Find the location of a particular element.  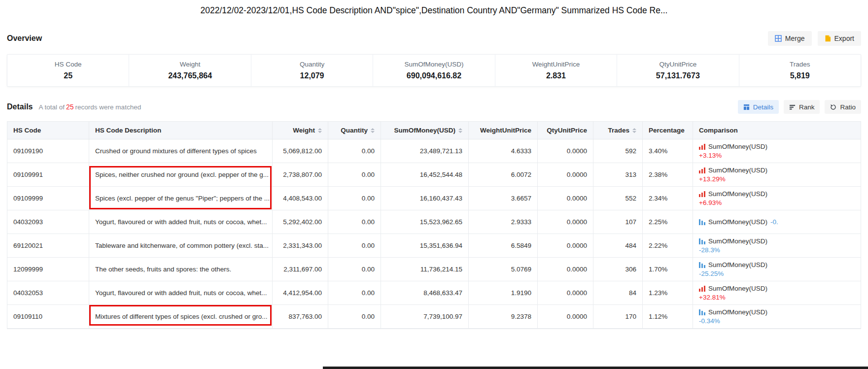

merge-button: Merge is located at coordinates (790, 38).